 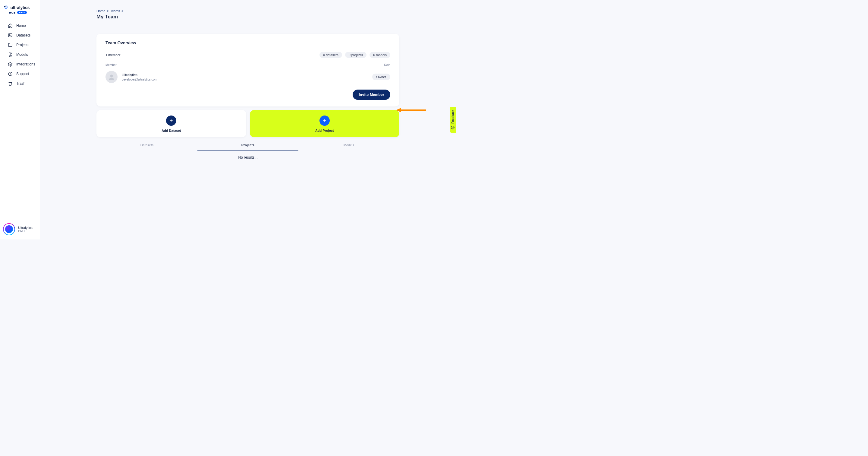 What do you see at coordinates (101, 11) in the screenshot?
I see `breadcrumb-home: Home` at bounding box center [101, 11].